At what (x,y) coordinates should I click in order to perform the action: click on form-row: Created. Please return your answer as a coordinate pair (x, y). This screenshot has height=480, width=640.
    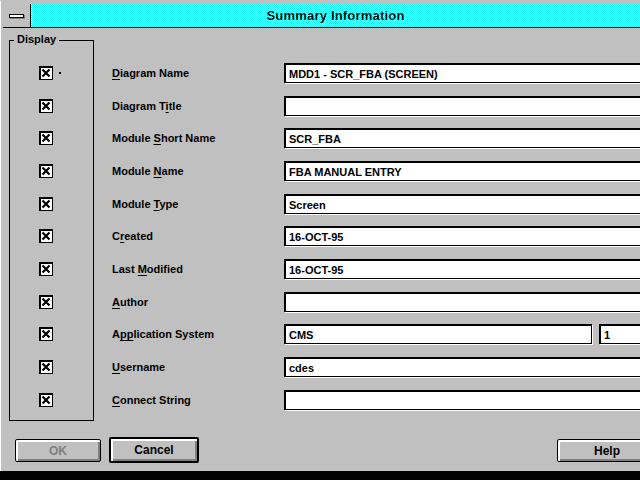
    Looking at the image, I should click on (320, 236).